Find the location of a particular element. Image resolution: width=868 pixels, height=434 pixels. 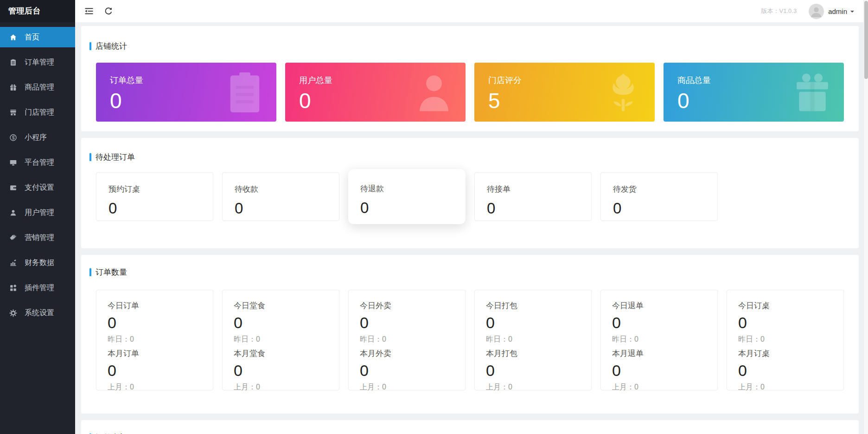

sidebar-item-platform: 平台管理 is located at coordinates (38, 162).